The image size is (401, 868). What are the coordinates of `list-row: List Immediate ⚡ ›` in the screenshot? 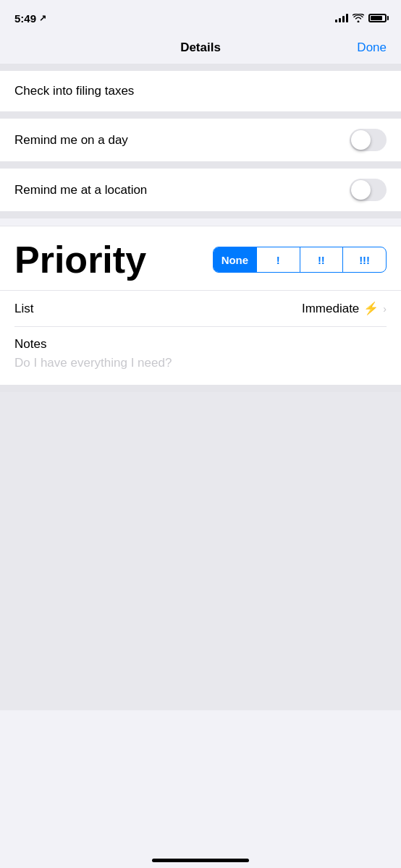 It's located at (200, 309).